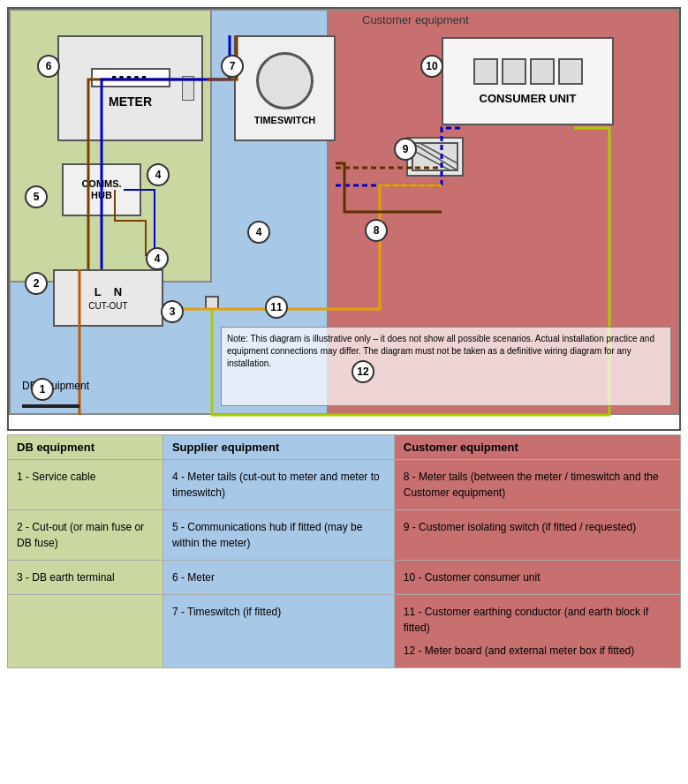 The height and width of the screenshot is (784, 688). I want to click on isolator-svg, so click(435, 157).